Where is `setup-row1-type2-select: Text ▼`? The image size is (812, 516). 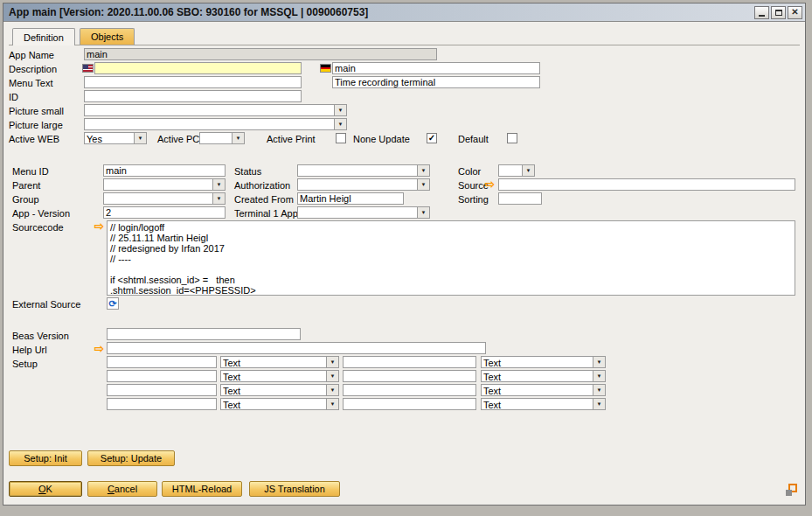 setup-row1-type2-select: Text ▼ is located at coordinates (544, 362).